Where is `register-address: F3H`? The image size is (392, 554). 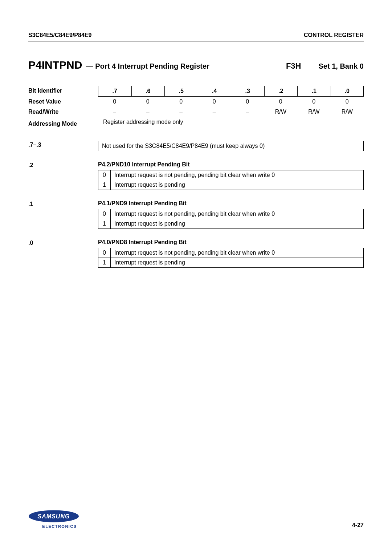 register-address: F3H is located at coordinates (294, 66).